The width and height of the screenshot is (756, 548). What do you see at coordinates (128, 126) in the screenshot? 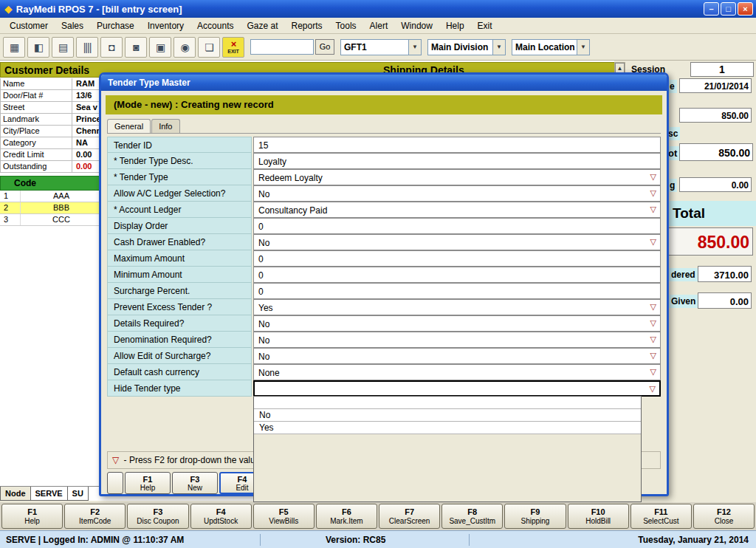
I see `tab-general: General` at bounding box center [128, 126].